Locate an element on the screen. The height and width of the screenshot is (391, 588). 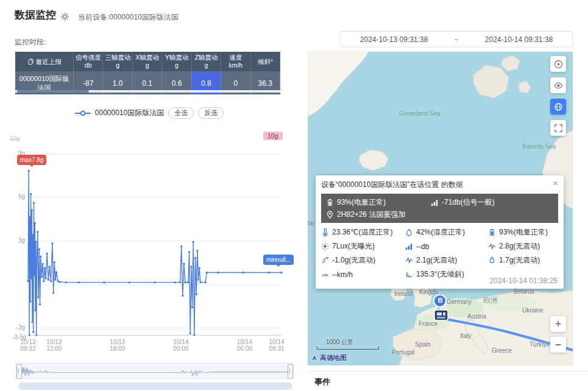
sensor-reading: 1.7g(无震动) is located at coordinates (523, 261).